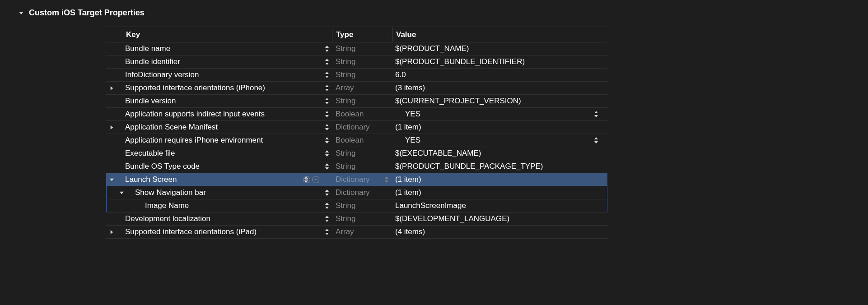  I want to click on plist-value: $(EXECUTABLE_NAME), so click(438, 153).